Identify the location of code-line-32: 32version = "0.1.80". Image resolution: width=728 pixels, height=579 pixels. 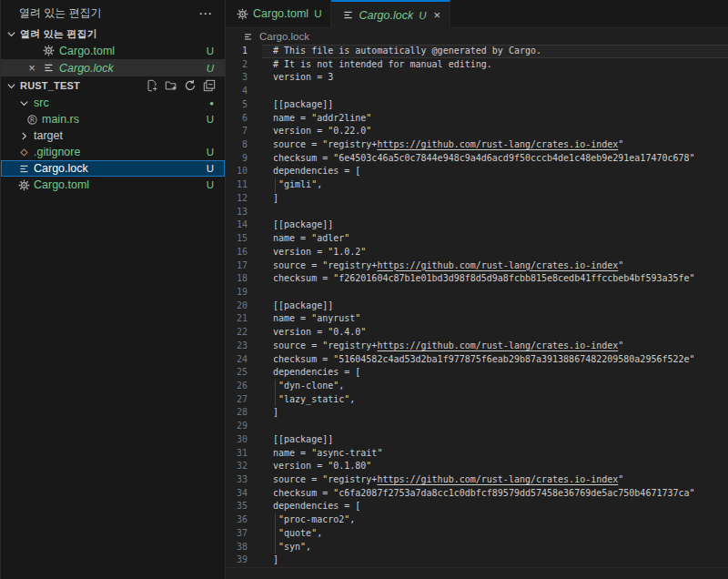
(477, 466).